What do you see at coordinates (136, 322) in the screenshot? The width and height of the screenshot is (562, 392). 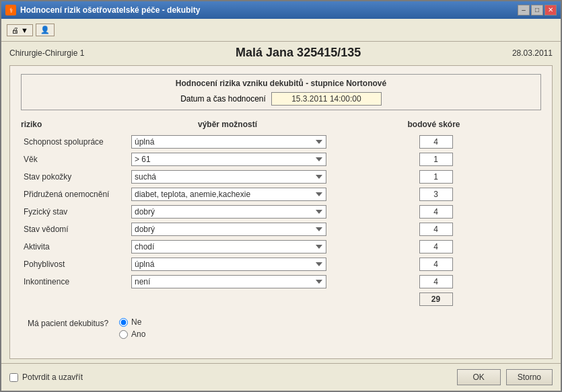 I see `radio-ne-label: Ne` at bounding box center [136, 322].